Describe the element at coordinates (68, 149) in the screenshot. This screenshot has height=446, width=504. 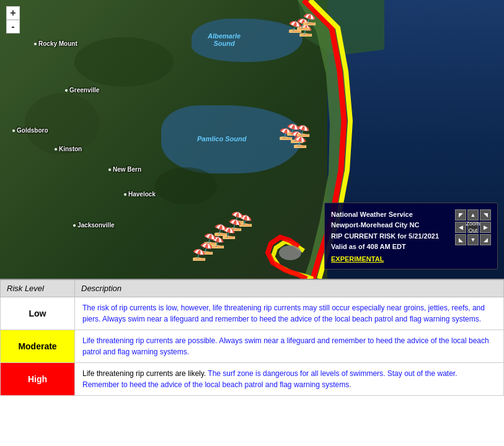
I see `city-kinston: Kinston` at that location.